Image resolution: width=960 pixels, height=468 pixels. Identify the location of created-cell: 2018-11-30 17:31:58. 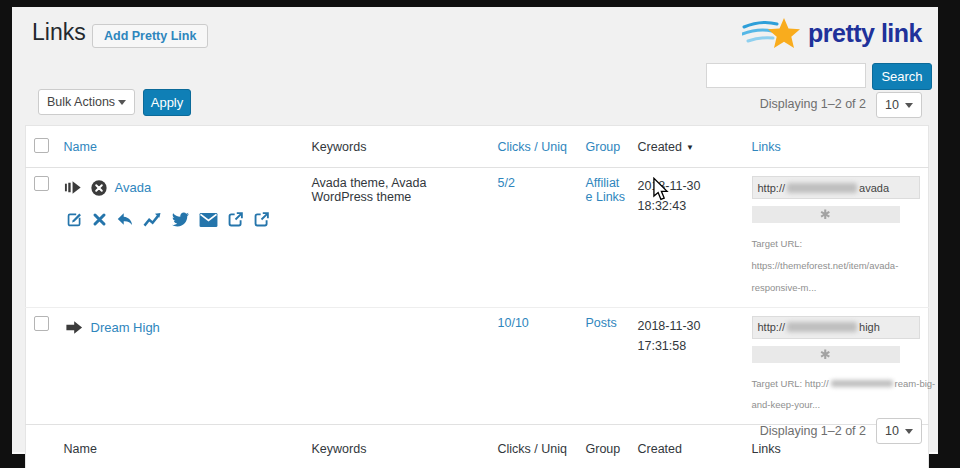
(684, 366).